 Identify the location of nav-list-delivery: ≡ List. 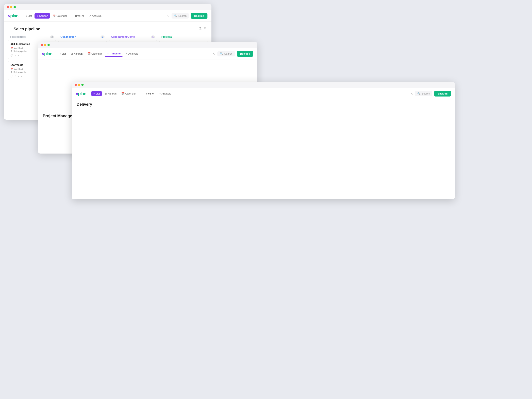
(97, 94).